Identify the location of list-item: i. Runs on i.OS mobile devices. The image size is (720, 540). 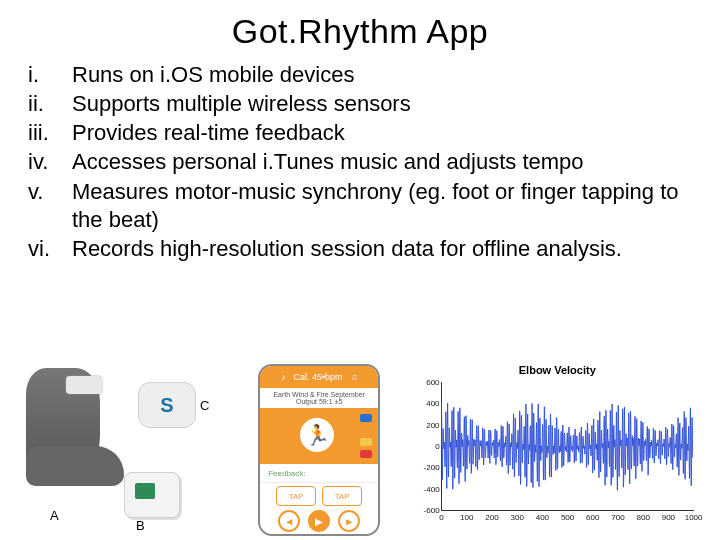
(360, 75).